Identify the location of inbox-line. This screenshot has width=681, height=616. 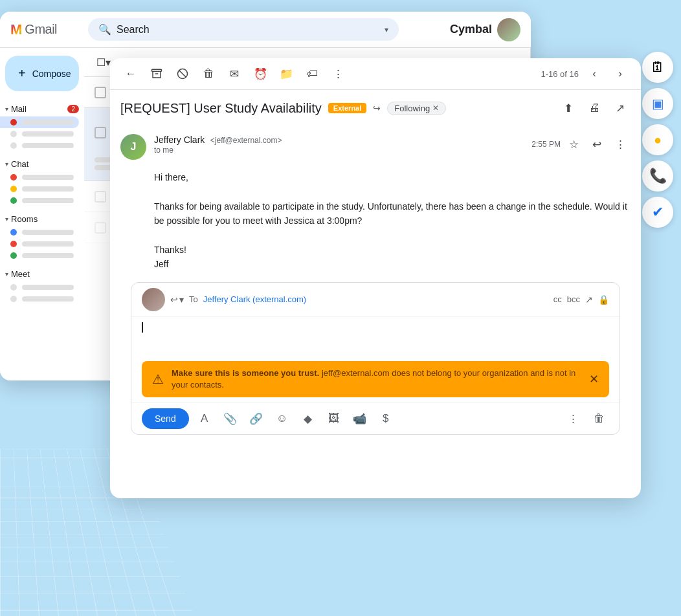
(48, 122).